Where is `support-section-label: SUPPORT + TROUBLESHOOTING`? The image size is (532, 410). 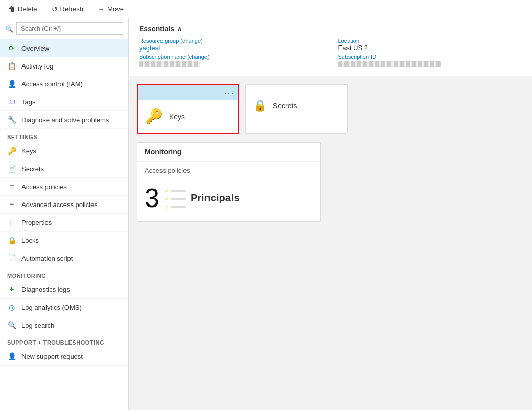
support-section-label: SUPPORT + TROUBLESHOOTING is located at coordinates (64, 341).